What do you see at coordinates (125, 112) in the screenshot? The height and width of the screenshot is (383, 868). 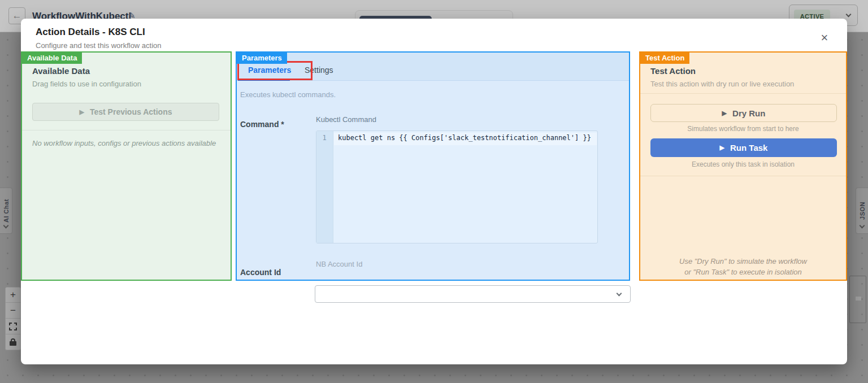 I see `test-previous-actions-button: ▶ Test Previous Actions` at bounding box center [125, 112].